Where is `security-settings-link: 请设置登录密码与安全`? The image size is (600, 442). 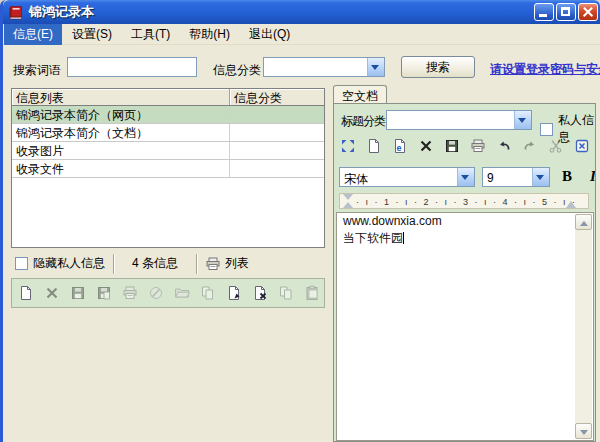 security-settings-link: 请设置登录密码与安全 is located at coordinates (545, 70).